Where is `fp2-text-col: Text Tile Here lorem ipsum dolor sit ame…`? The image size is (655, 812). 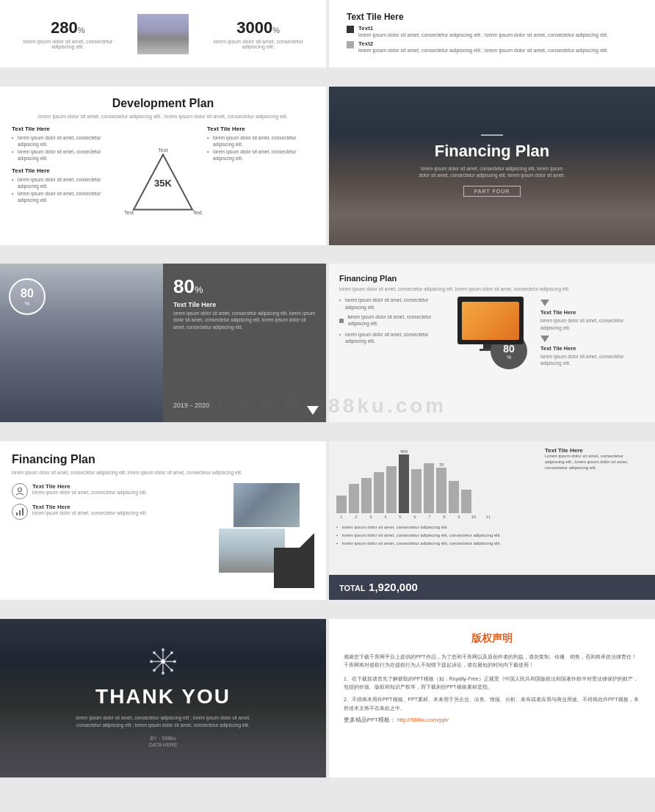
fp2-text-col: Text Tile Here lorem ipsum dolor sit ame… is located at coordinates (591, 354).